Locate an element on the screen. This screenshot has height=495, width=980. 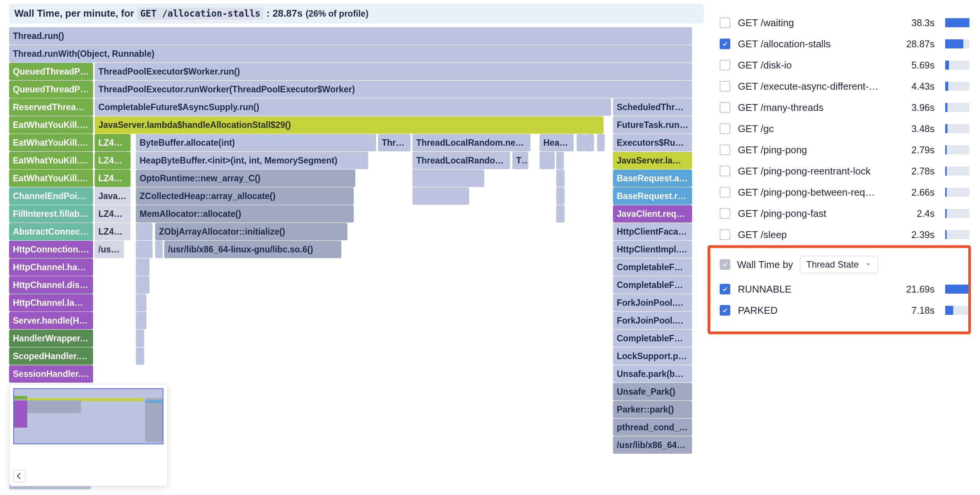
flame-frame: LZ4C… is located at coordinates (113, 143).